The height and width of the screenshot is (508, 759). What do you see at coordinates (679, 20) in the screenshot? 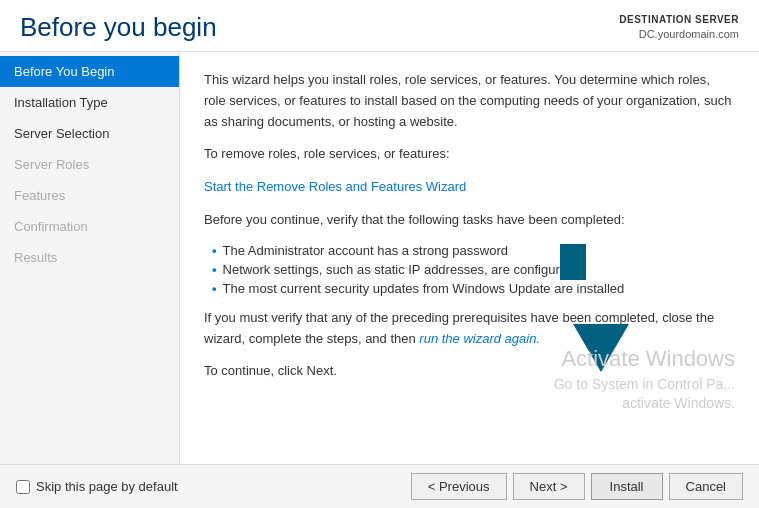
I see `server-label: DESTINATION SERVER` at bounding box center [679, 20].